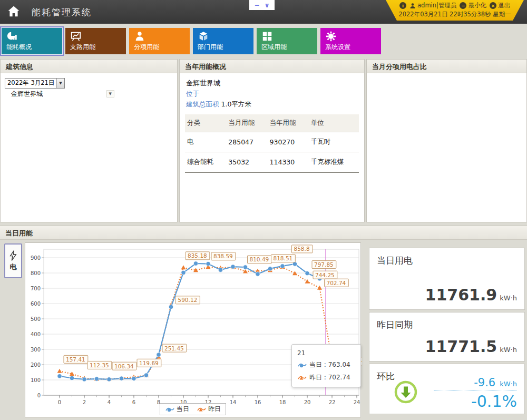 Image resolution: width=527 pixels, height=420 pixels. Describe the element at coordinates (462, 295) in the screenshot. I see `stat-value: 11761.9` at that location.